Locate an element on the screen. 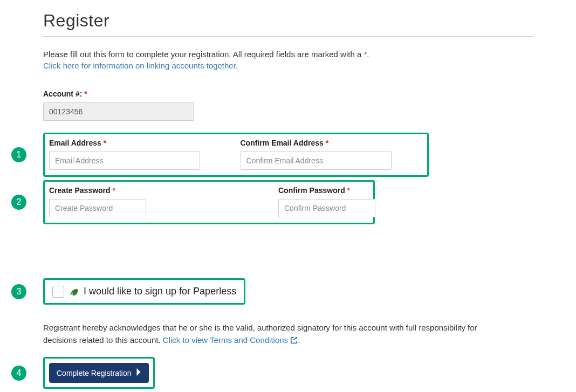 The width and height of the screenshot is (576, 392). intro-text: Please fill out this form to complete yo… is located at coordinates (203, 54).